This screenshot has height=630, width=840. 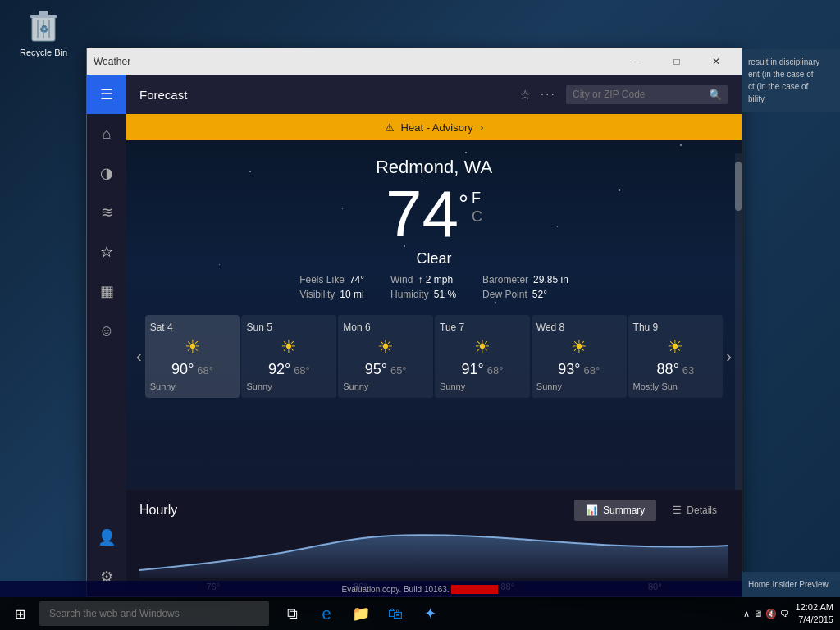 I want to click on forecast-day-4: Wed 8 ☀ 93° 68° Sunny, so click(x=579, y=356).